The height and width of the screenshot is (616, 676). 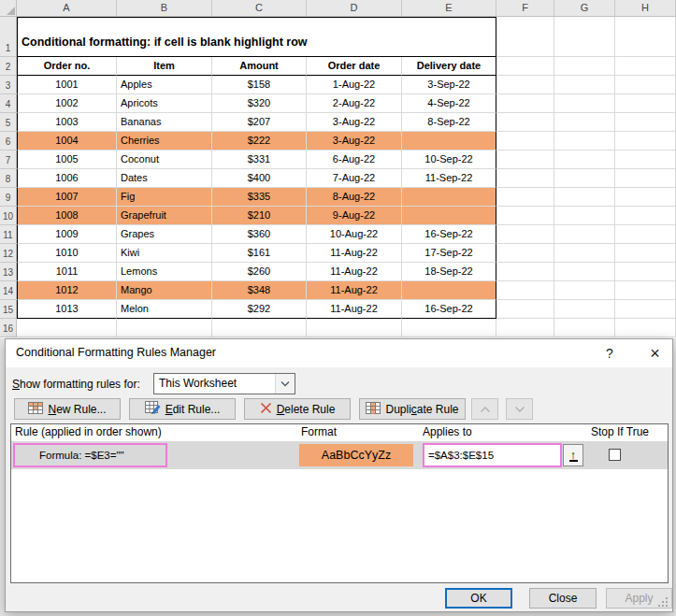 What do you see at coordinates (8, 253) in the screenshot?
I see `row-header: 12` at bounding box center [8, 253].